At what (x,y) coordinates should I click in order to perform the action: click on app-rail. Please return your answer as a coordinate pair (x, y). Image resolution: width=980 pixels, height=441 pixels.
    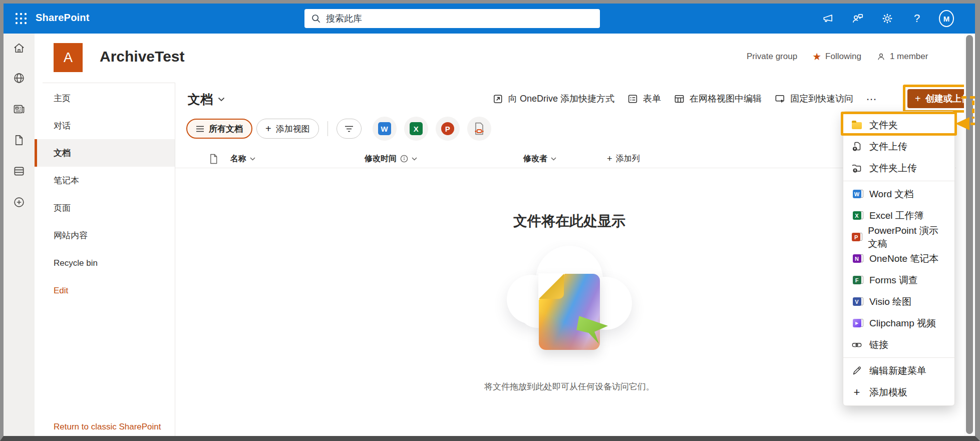
    Looking at the image, I should click on (19, 235).